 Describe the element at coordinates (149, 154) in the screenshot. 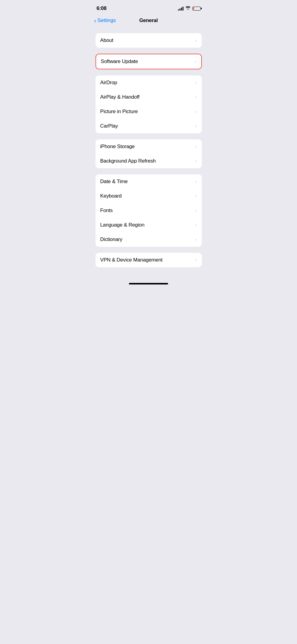

I see `section-storage: iPhone Storage › Background App Refresh …` at that location.